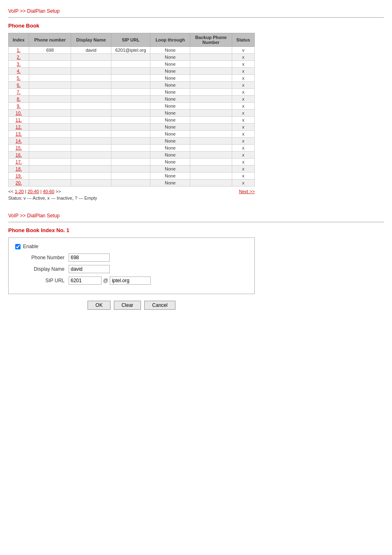 This screenshot has width=392, height=555. I want to click on page-20-40: 20-40, so click(33, 191).